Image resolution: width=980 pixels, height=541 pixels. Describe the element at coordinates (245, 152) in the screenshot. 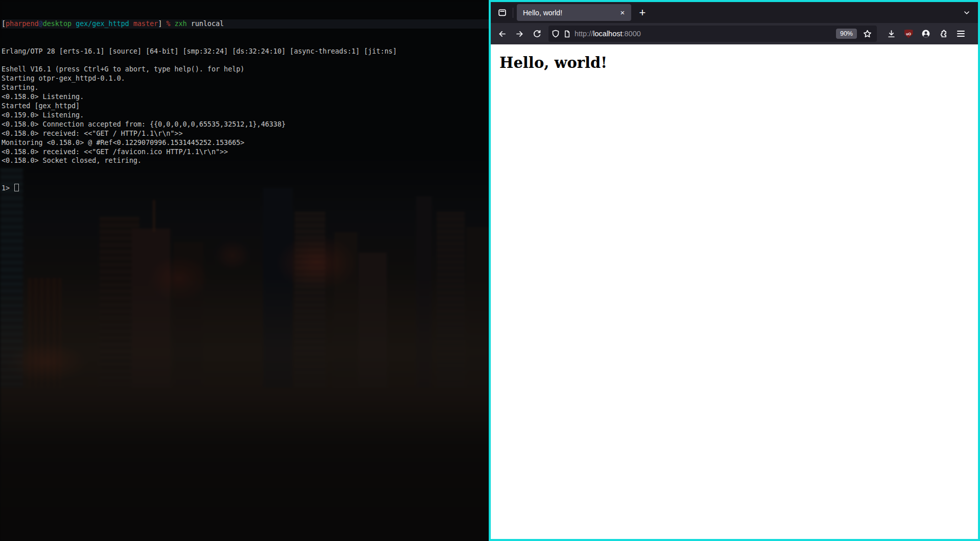

I see `terminal-output-line: <0.158.0> received: <<"GET /favicon.ico …` at that location.